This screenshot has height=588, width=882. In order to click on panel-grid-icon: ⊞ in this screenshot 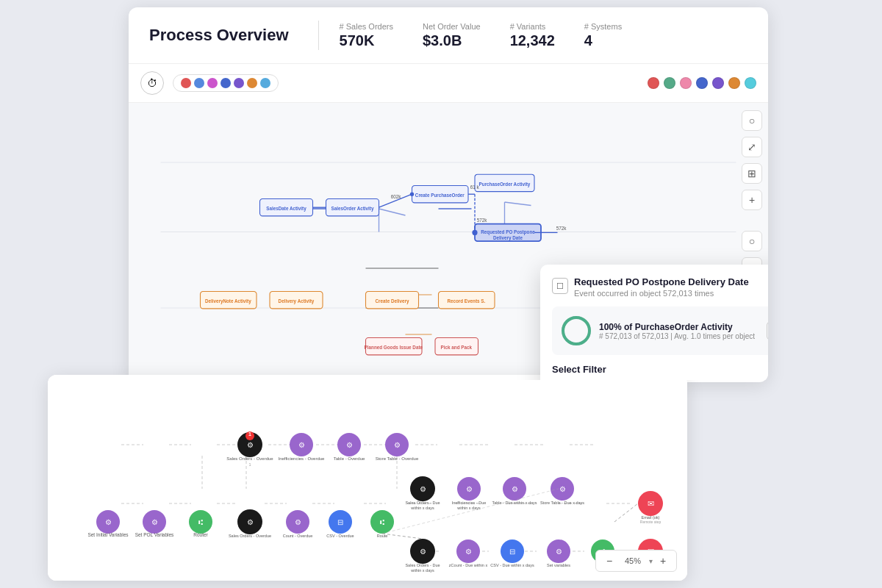, I will do `click(752, 173)`.